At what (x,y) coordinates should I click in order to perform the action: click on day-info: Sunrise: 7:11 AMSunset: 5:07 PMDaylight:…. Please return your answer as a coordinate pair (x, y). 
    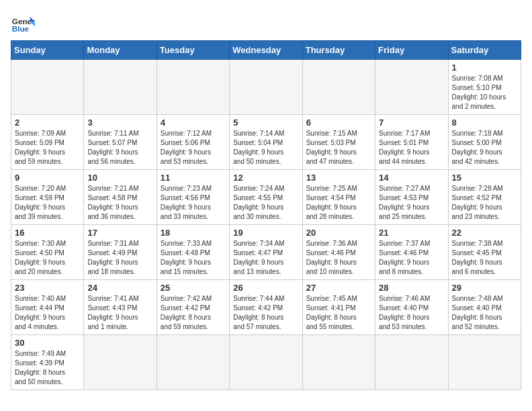
    Looking at the image, I should click on (120, 148).